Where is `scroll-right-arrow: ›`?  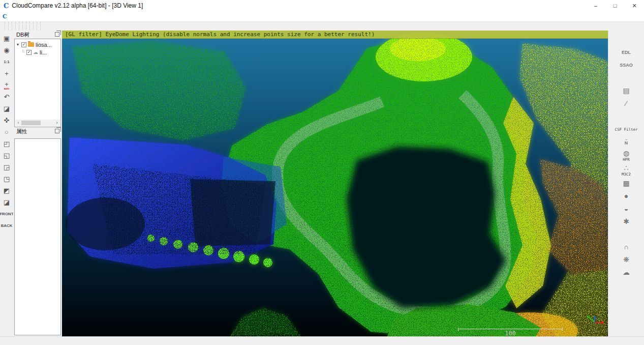
scroll-right-arrow: › is located at coordinates (57, 123).